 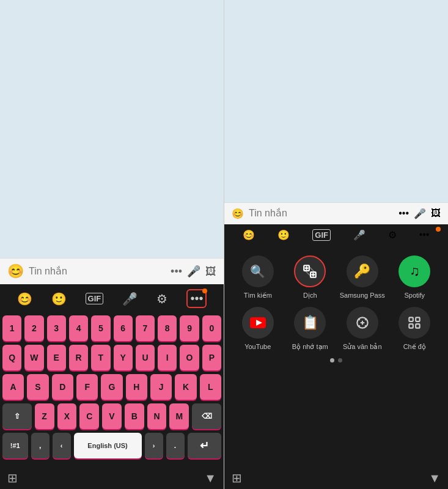 I want to click on message-input-right, so click(x=321, y=213).